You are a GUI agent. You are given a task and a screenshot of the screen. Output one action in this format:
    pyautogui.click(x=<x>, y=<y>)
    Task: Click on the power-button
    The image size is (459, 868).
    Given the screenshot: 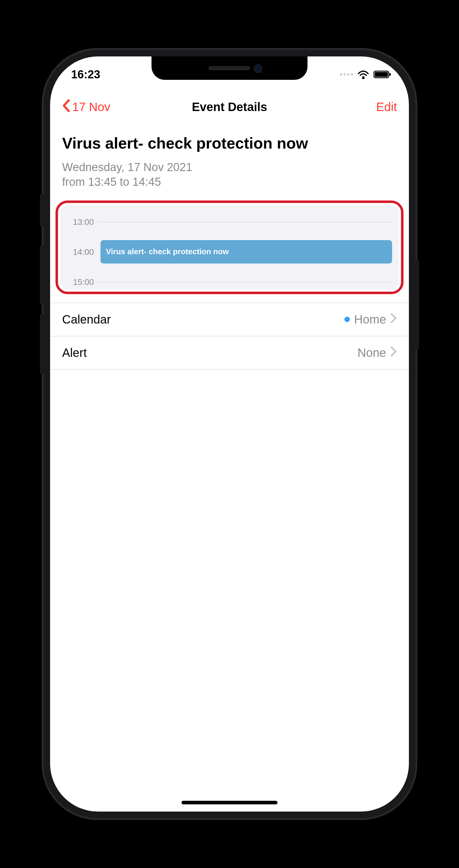 What is the action you would take?
    pyautogui.click(x=418, y=305)
    